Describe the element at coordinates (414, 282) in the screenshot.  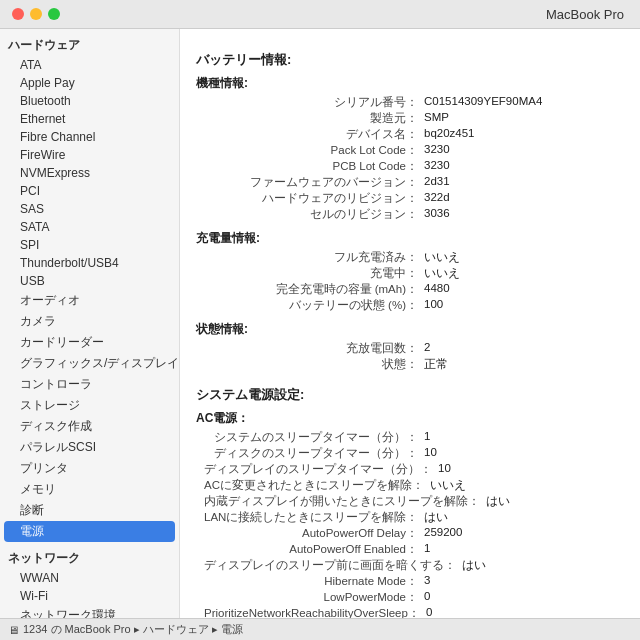
I see `charge-info-table: フル充電済み： いいえ 充電中： いいえ 完全充電時の容量 (mAh)： 448…` at that location.